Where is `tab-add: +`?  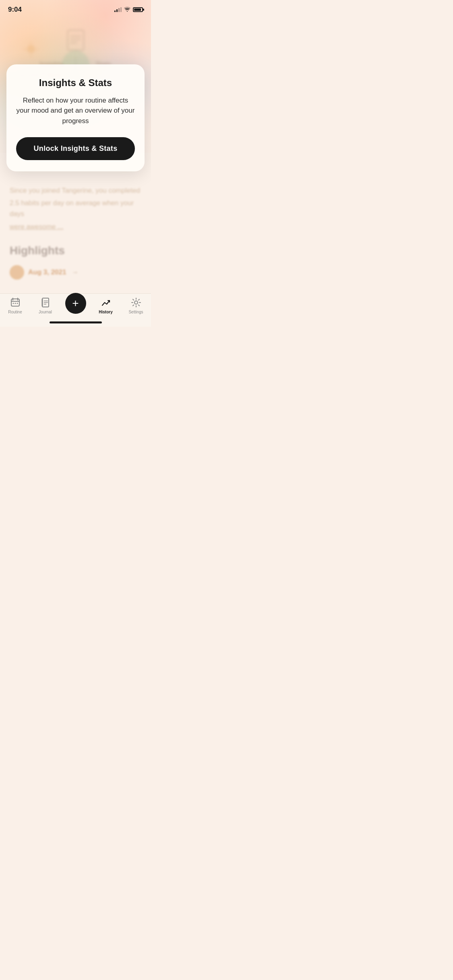 tab-add: + is located at coordinates (76, 305).